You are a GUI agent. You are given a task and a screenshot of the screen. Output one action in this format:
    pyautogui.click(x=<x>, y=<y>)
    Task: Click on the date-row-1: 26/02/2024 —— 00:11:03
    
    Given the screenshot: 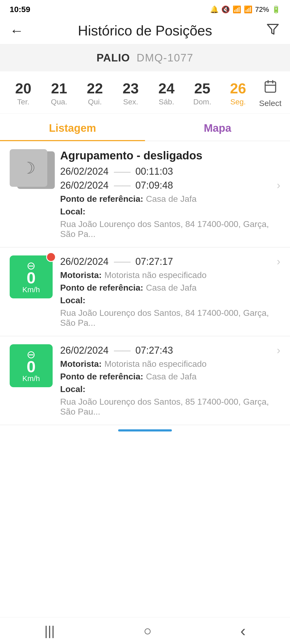 What is the action you would take?
    pyautogui.click(x=170, y=171)
    